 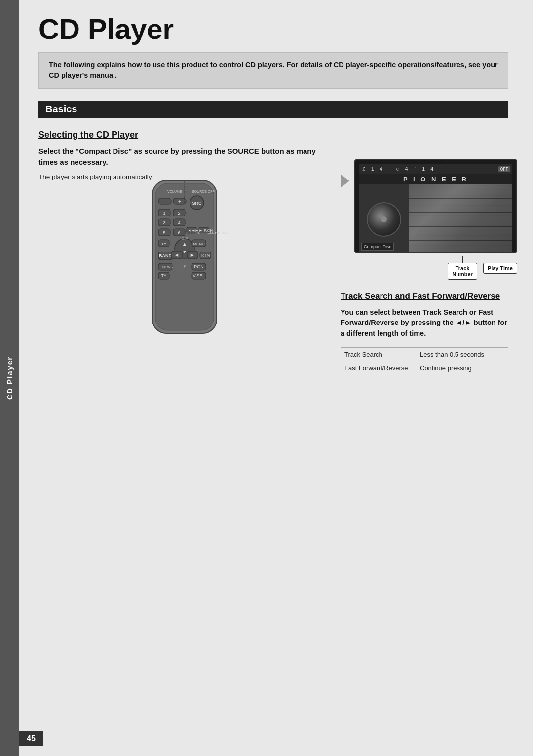 I want to click on selecting-instruction-bold: Select the "Compact Disc" as source by p…, so click(x=185, y=157).